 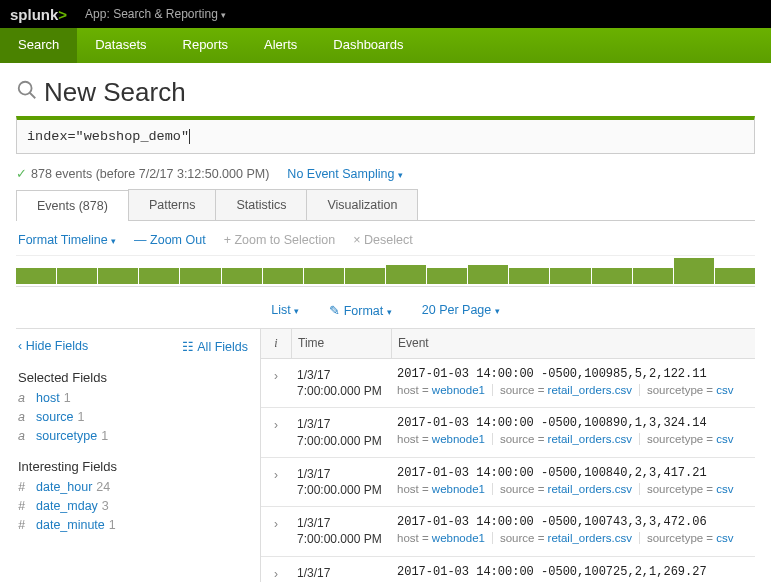 What do you see at coordinates (461, 310) in the screenshot?
I see `per-page-dropdown: 20 Per Page ▾` at bounding box center [461, 310].